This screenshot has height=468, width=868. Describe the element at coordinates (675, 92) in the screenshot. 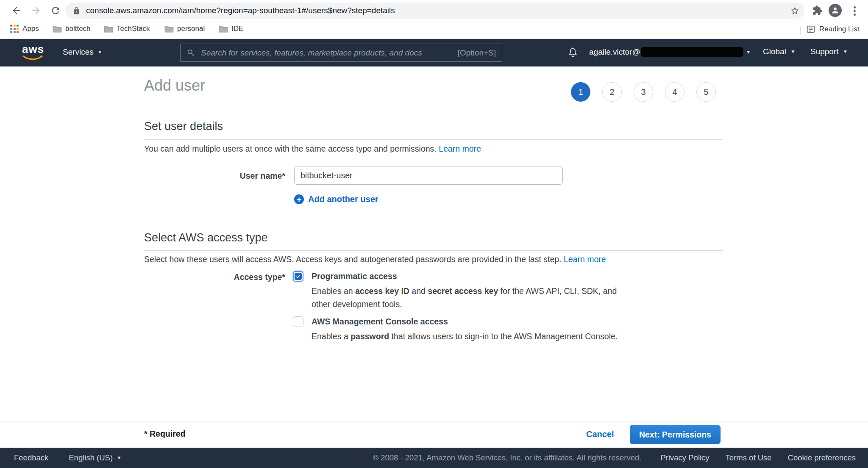

I see `step-4: 4` at that location.